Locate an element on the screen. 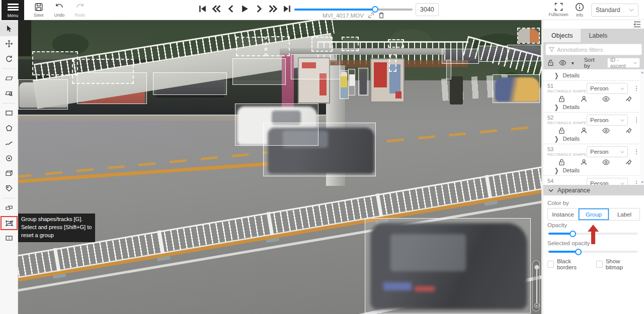  workspace-mode-select: Standard is located at coordinates (615, 10).